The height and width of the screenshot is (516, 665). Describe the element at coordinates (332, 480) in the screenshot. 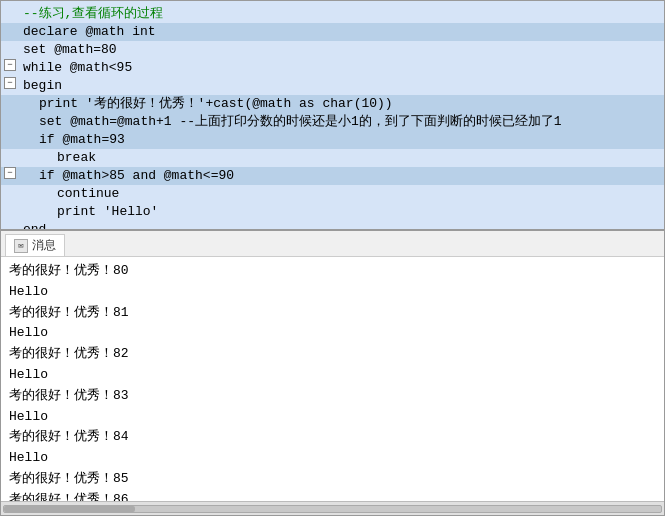

I see `message-line: 考的很好！优秀！85` at that location.